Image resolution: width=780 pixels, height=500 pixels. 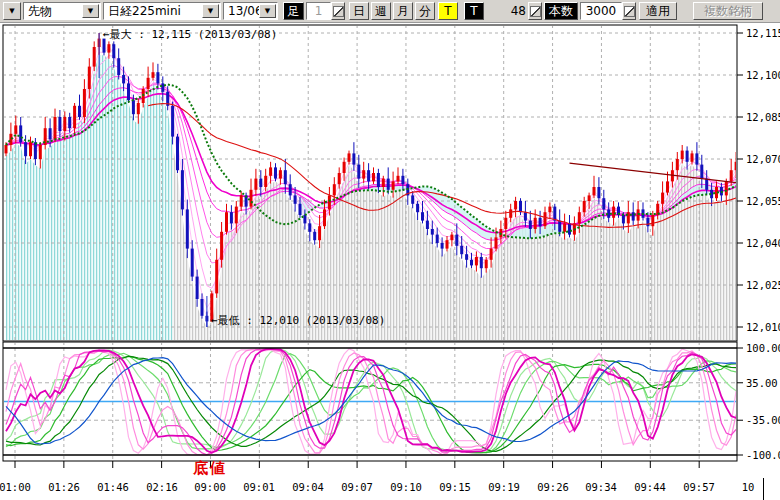 What do you see at coordinates (455, 487) in the screenshot?
I see `time-axis-label: 09:15` at bounding box center [455, 487].